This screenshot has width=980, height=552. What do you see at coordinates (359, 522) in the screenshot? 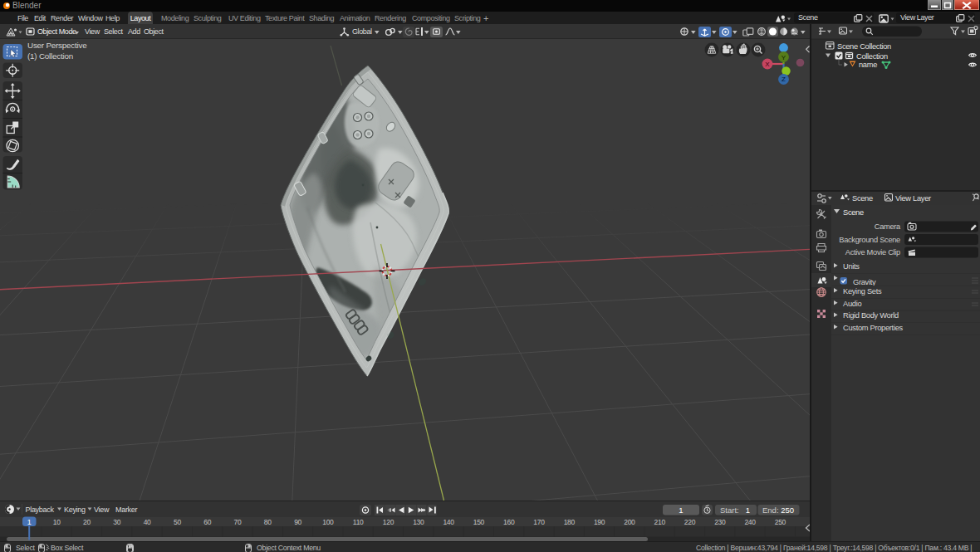
I see `svg-text: 110` at bounding box center [359, 522].